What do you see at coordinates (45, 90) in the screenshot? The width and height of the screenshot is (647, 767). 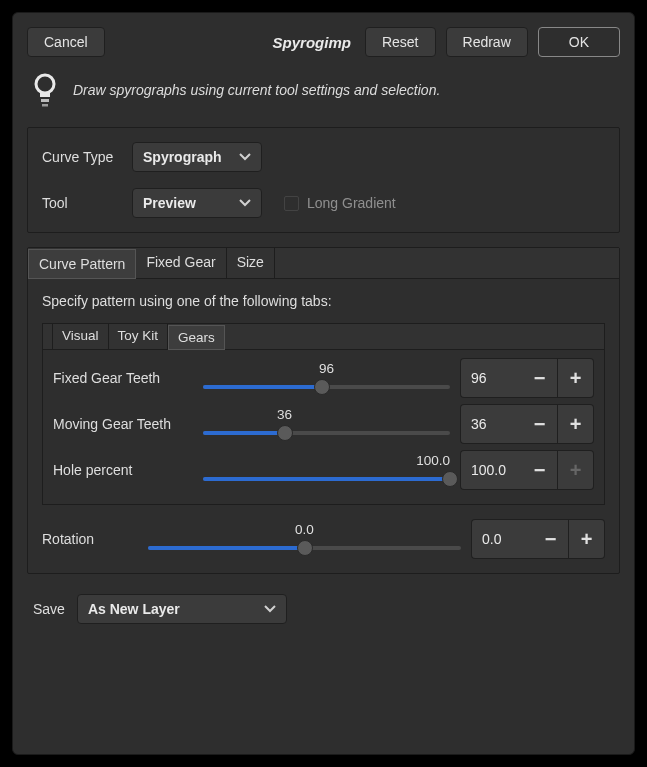 I see `lightbulb-icon` at bounding box center [45, 90].